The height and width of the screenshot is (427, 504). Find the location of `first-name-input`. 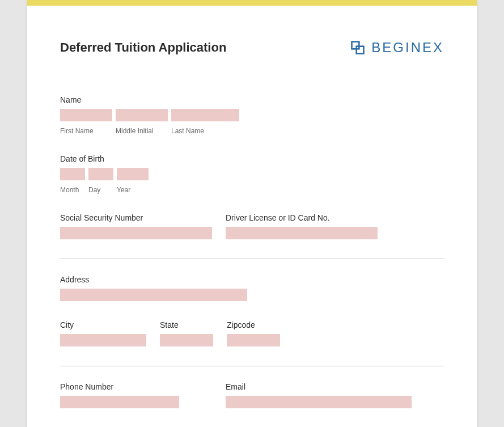

first-name-input is located at coordinates (86, 115).